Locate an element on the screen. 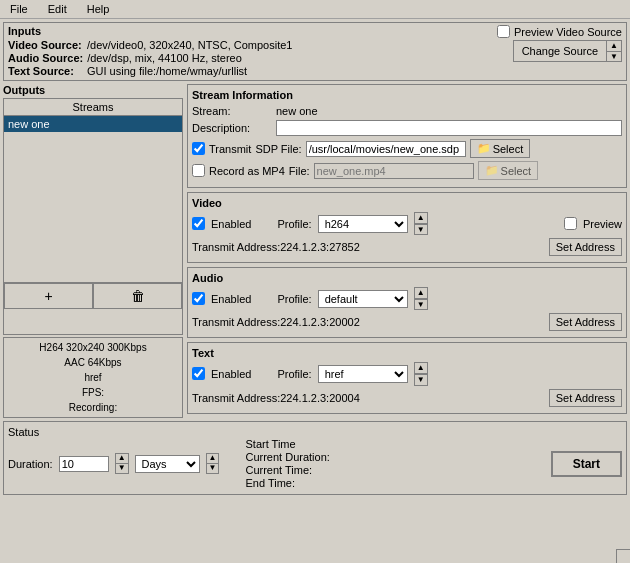  audio-source-value: /dev/dsp, mix, 44100 Hz, stereo is located at coordinates (164, 58).